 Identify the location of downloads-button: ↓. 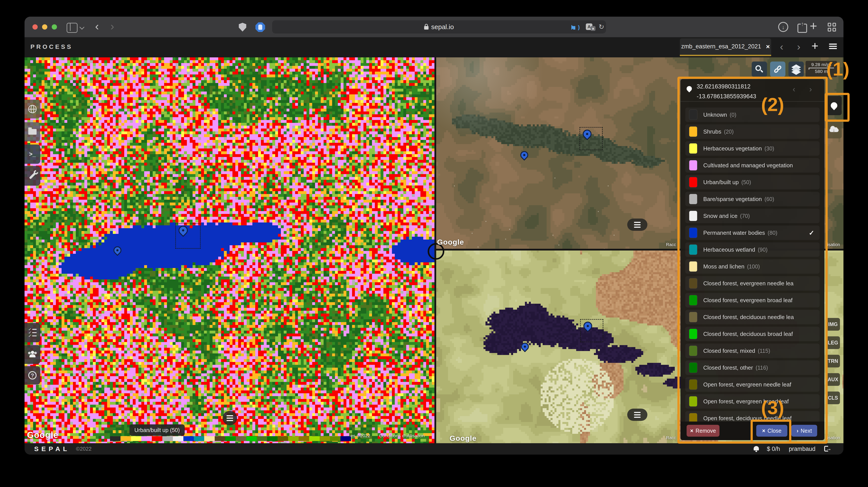
(783, 27).